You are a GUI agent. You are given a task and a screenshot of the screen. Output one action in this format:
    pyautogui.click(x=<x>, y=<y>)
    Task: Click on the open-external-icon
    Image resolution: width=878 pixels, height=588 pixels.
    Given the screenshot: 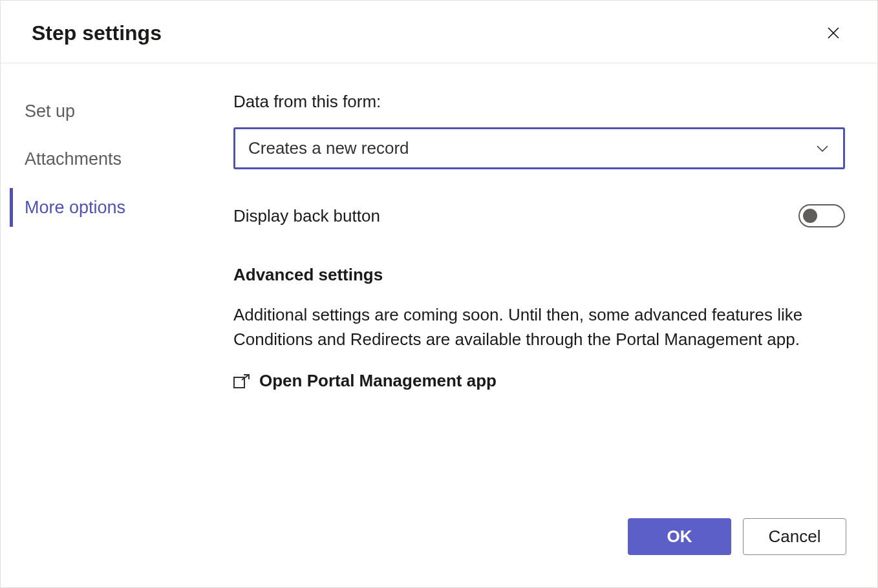 What is the action you would take?
    pyautogui.click(x=242, y=381)
    